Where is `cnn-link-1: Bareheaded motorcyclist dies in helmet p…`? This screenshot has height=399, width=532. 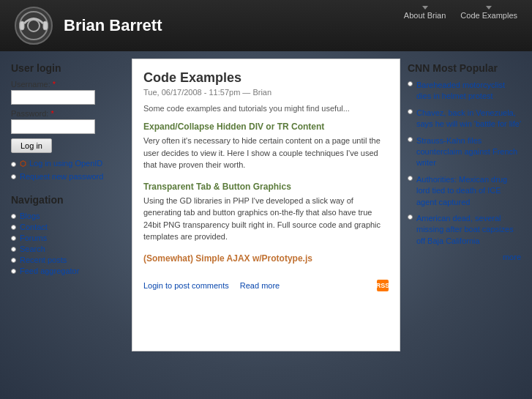
cnn-link-1: Bareheaded motorcyclist dies in helmet p… is located at coordinates (468, 91).